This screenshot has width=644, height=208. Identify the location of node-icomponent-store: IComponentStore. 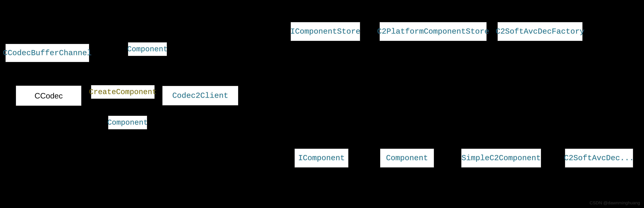
(325, 32).